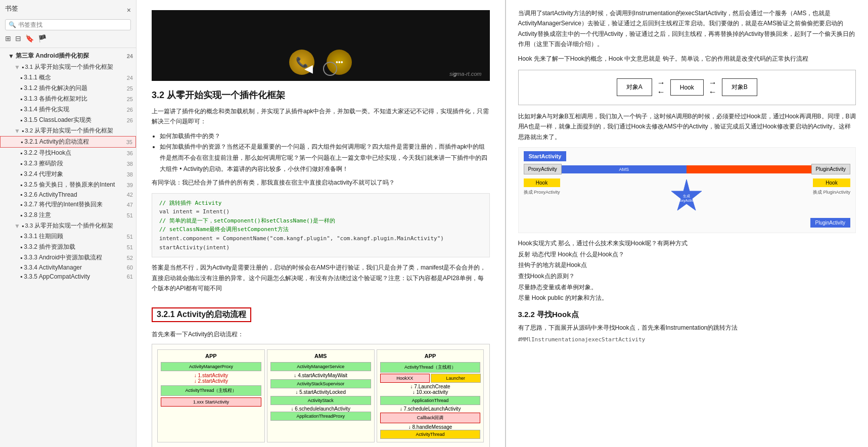 This screenshot has width=868, height=447. Describe the element at coordinates (21, 267) in the screenshot. I see `page-icon-17: ▪` at that location.